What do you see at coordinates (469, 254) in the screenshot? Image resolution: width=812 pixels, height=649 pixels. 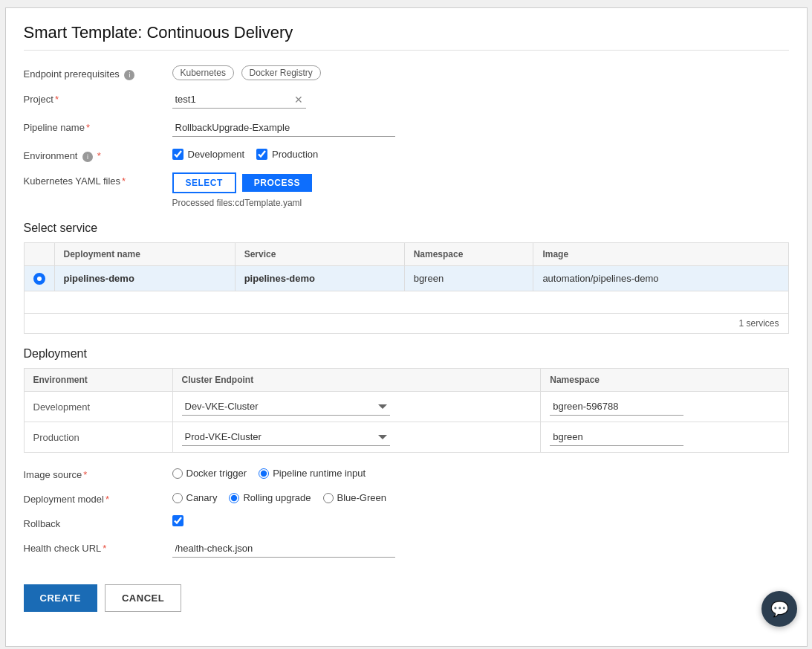 I see `col-namespace: Namespace` at bounding box center [469, 254].